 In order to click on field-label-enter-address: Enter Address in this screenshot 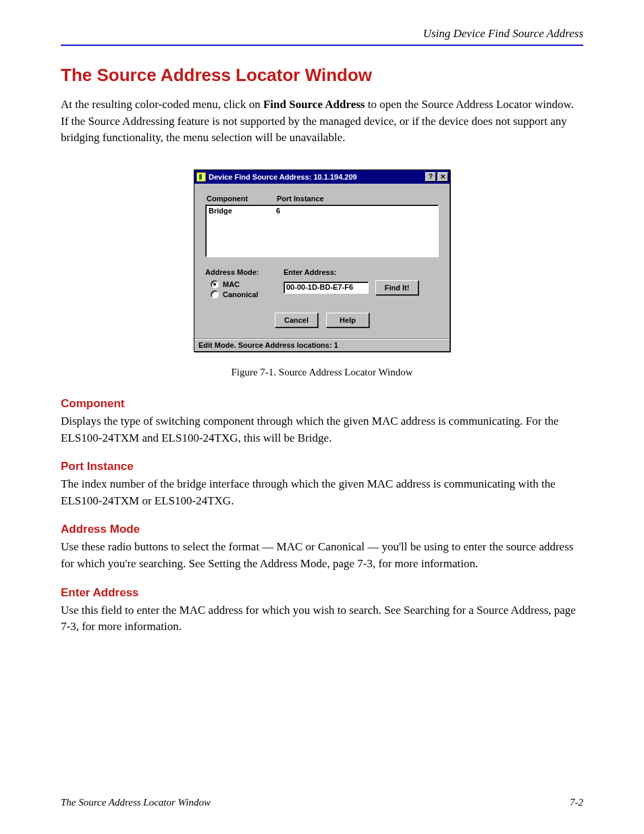, I will do `click(322, 593)`.